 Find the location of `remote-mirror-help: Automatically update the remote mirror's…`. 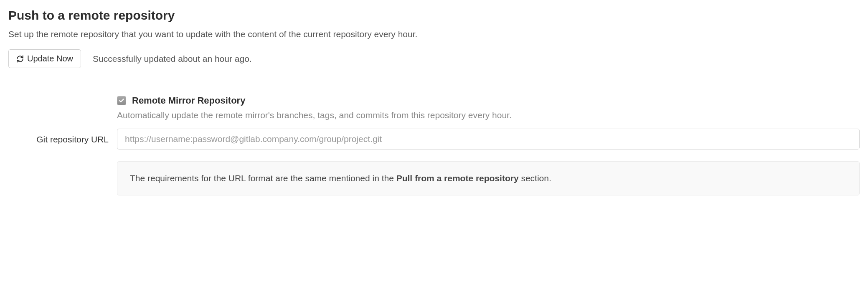

remote-mirror-help: Automatically update the remote mirror's… is located at coordinates (488, 115).